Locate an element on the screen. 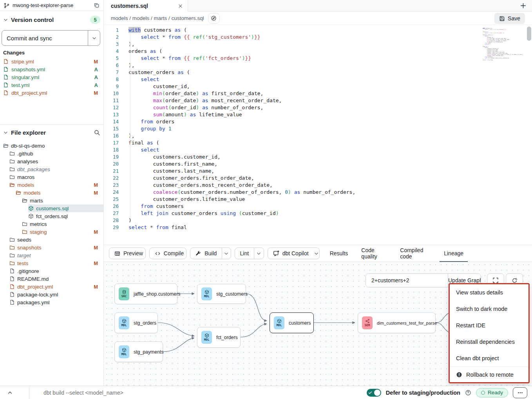  model-badge: MDL is located at coordinates (207, 294).